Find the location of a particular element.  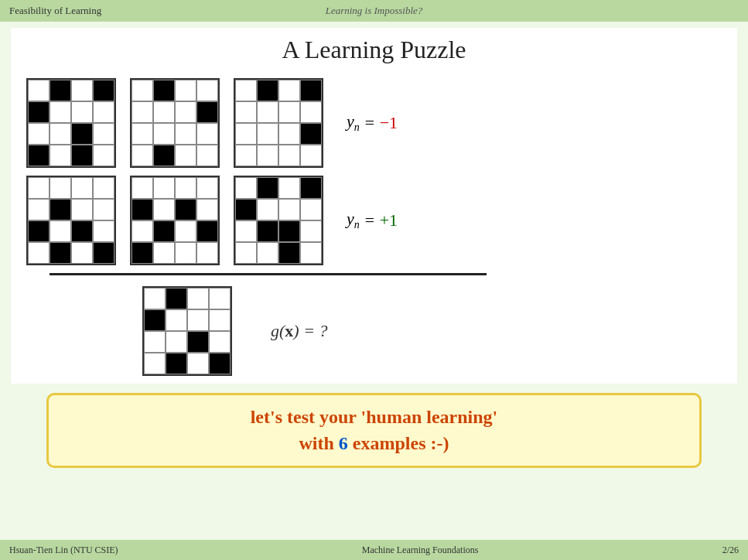

grid-container-row1 is located at coordinates (175, 123).